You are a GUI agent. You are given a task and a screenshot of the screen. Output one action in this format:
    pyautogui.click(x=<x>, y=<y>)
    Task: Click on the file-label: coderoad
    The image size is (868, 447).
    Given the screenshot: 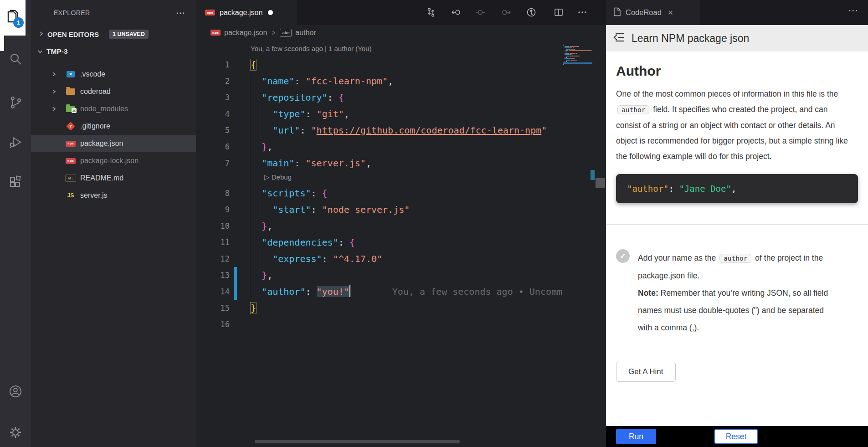 What is the action you would take?
    pyautogui.click(x=96, y=92)
    